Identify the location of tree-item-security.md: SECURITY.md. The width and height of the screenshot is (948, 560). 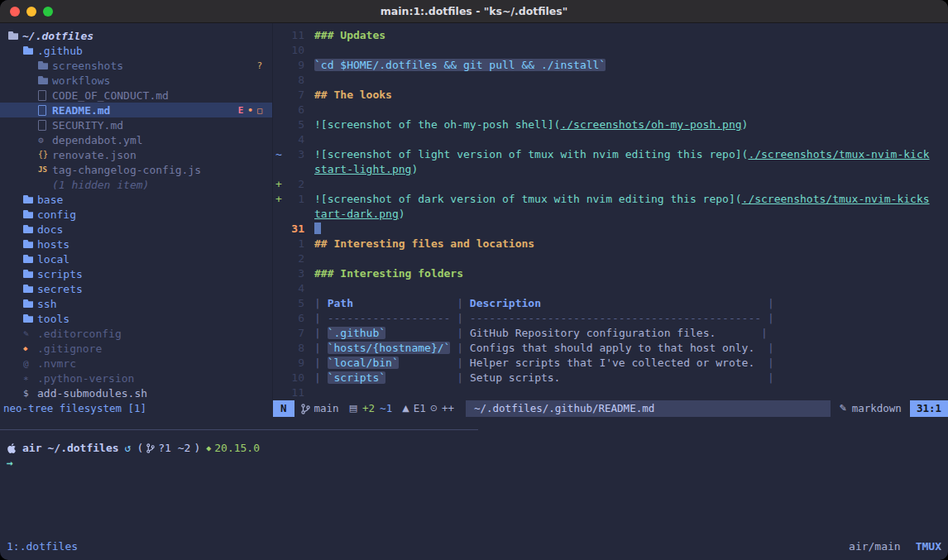
(136, 125).